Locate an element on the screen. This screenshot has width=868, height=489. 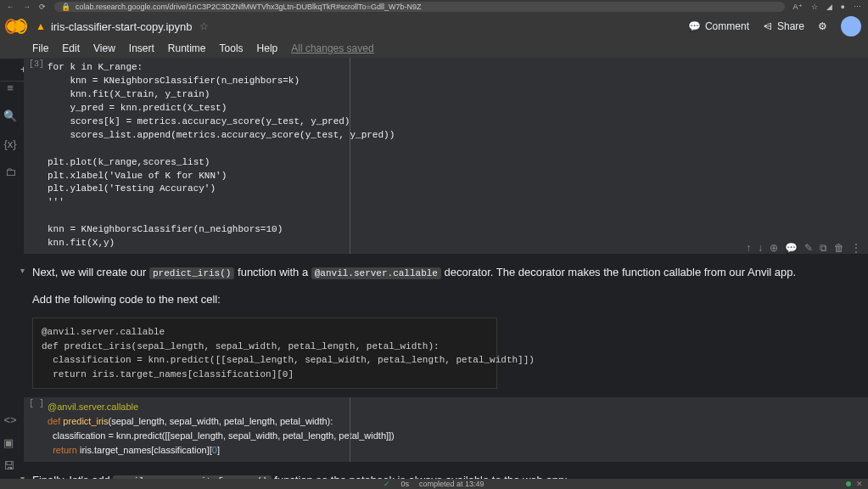
inline-code-2: @anvil.server.callable is located at coordinates (377, 273).